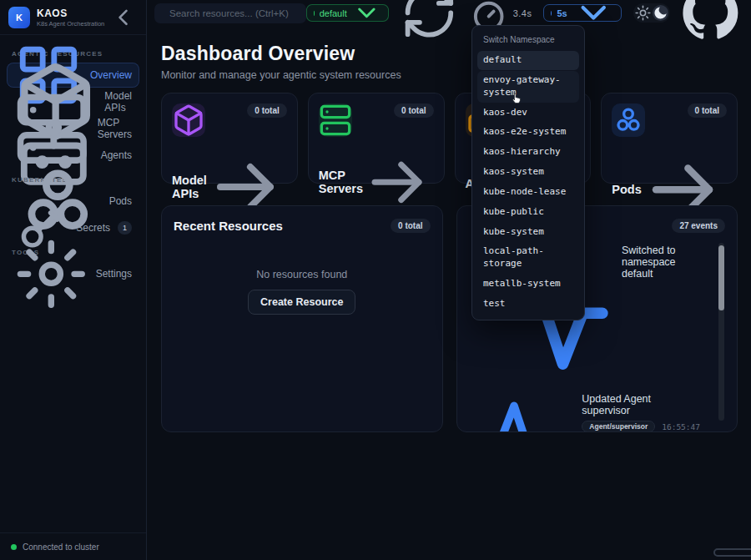 The width and height of the screenshot is (751, 560). Describe the element at coordinates (367, 13) in the screenshot. I see `chevron-down-icon` at that location.